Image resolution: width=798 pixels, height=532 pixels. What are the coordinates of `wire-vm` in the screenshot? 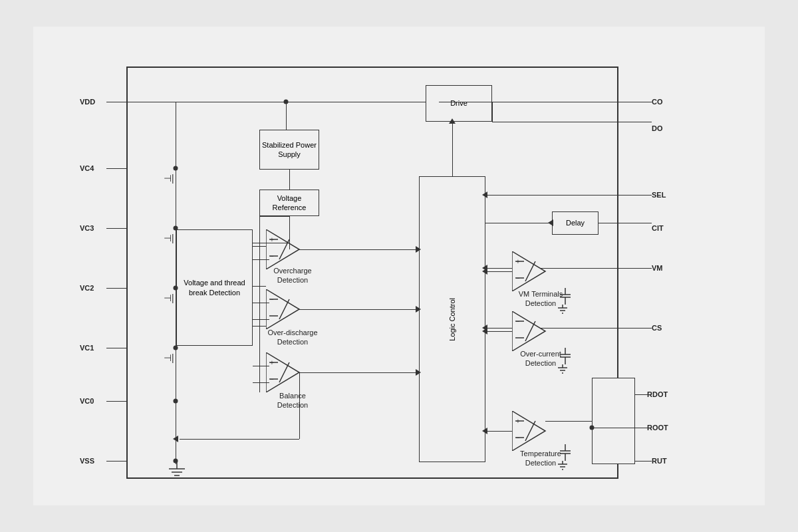 It's located at (569, 269).